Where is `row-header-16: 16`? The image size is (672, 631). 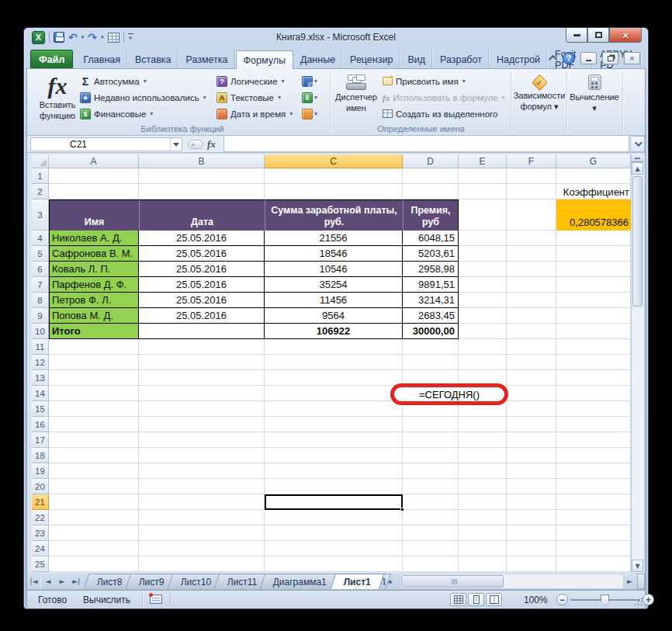
row-header-16: 16 is located at coordinates (40, 425).